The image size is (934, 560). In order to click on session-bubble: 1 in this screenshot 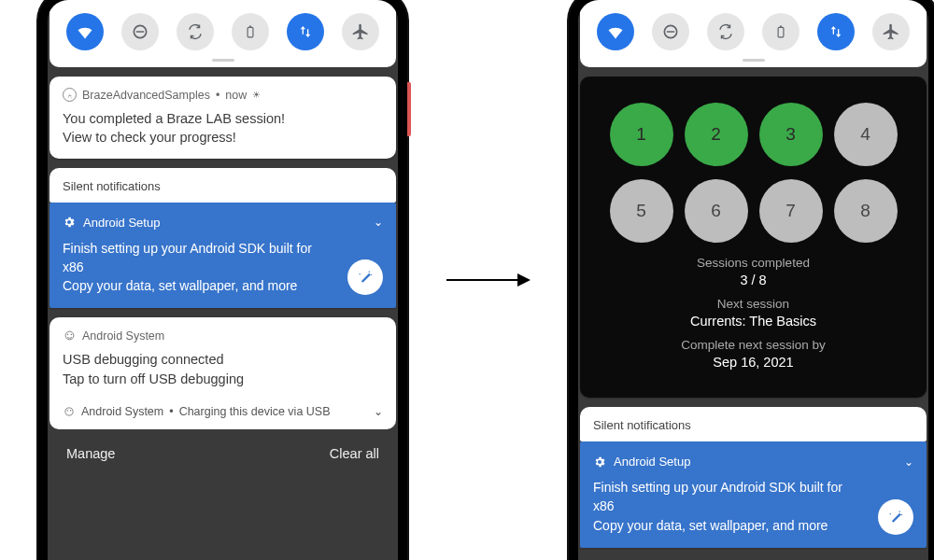, I will do `click(642, 134)`.